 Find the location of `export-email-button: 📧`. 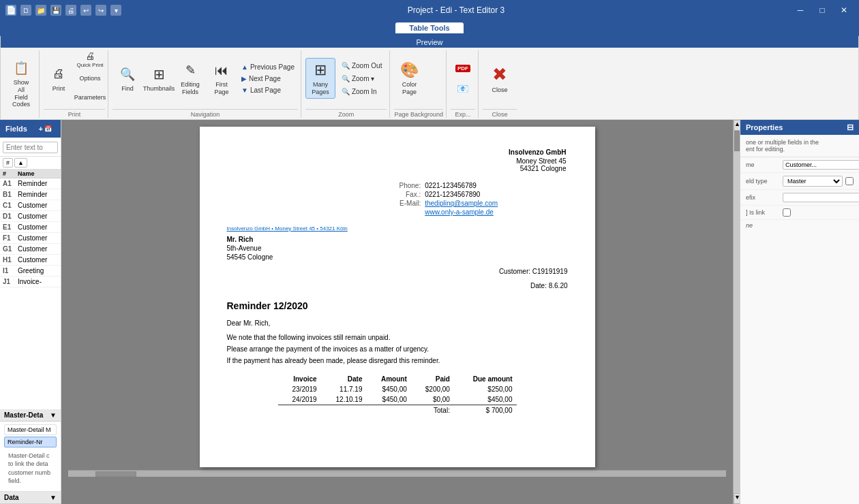

export-email-button: 📧 is located at coordinates (463, 89).